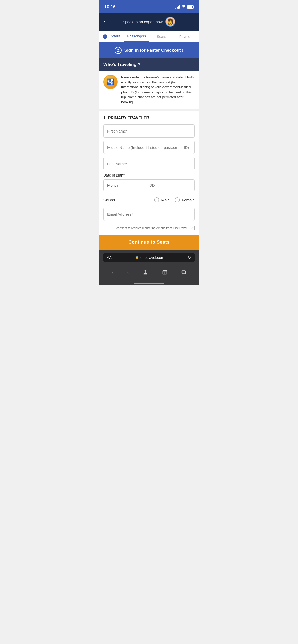  Describe the element at coordinates (149, 131) in the screenshot. I see `first-name-input` at that location.